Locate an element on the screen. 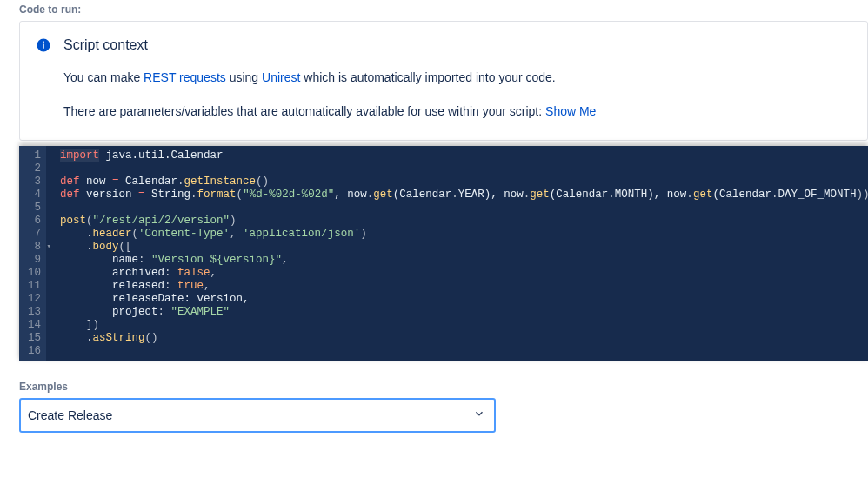  code-line: def version = String.format("%d-%02d-%02… is located at coordinates (461, 195).